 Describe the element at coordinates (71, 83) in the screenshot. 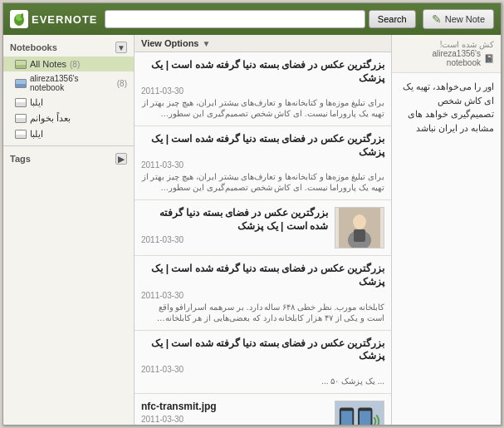

I see `notebook1-label: alireza1356's notebook` at that location.